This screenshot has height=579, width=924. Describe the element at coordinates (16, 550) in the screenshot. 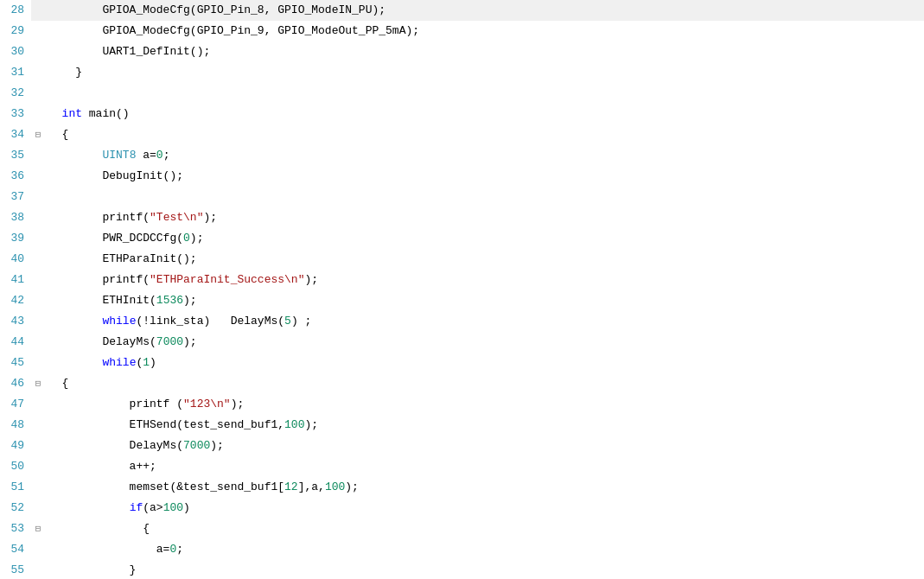

I see `line-number: 54` at that location.